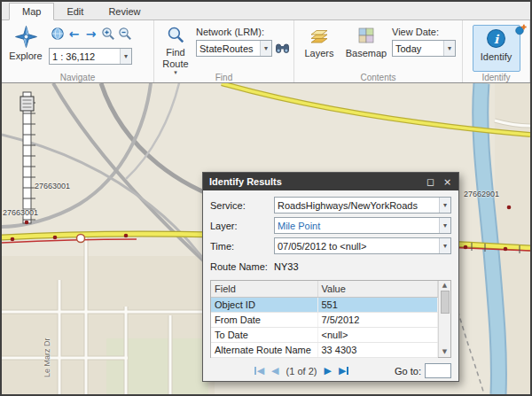 The image size is (532, 396). What do you see at coordinates (424, 48) in the screenshot?
I see `view-date-field: View Date: Today ▾` at bounding box center [424, 48].